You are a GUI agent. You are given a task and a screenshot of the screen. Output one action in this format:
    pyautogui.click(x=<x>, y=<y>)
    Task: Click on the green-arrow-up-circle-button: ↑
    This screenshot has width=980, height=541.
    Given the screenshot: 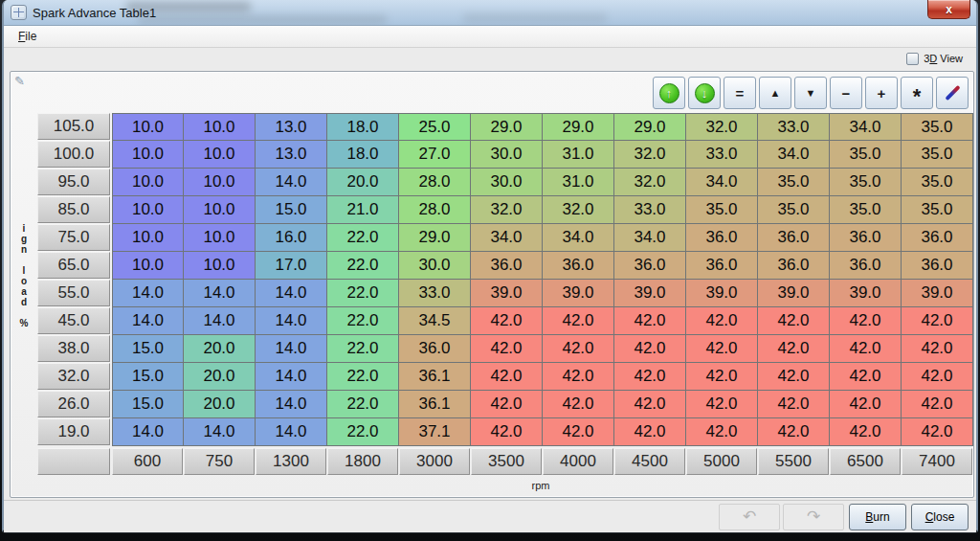 What is the action you would take?
    pyautogui.click(x=669, y=93)
    